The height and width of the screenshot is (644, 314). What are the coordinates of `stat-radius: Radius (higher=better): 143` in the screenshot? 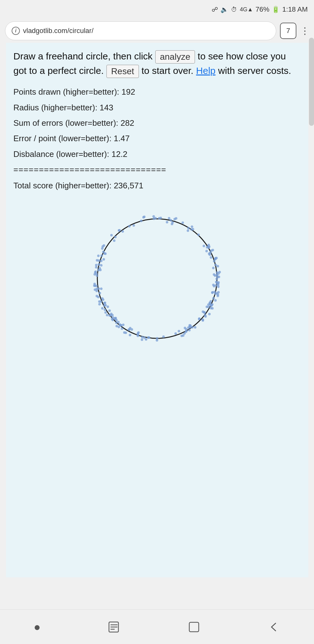 It's located at (157, 108).